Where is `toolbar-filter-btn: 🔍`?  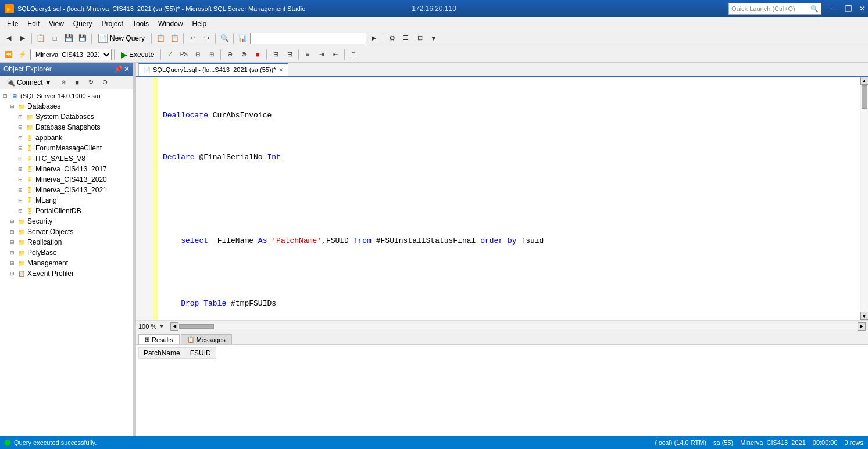
toolbar-filter-btn: 🔍 is located at coordinates (224, 38).